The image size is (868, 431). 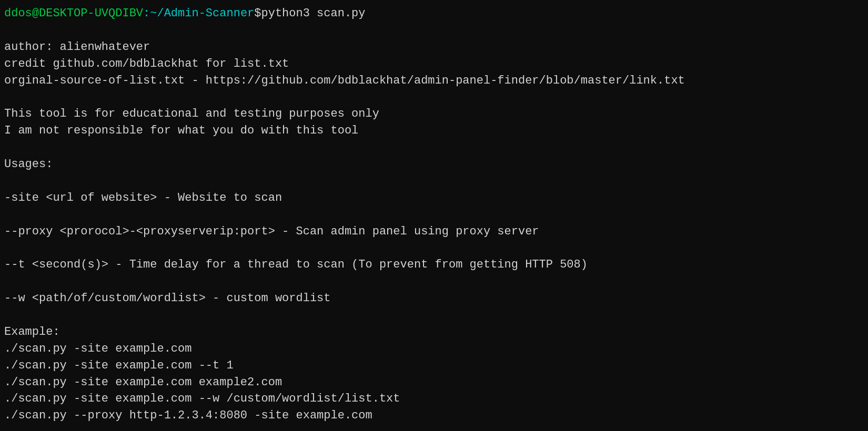 I want to click on terminal-line: I am not responsible for what you do wit…, so click(x=434, y=131).